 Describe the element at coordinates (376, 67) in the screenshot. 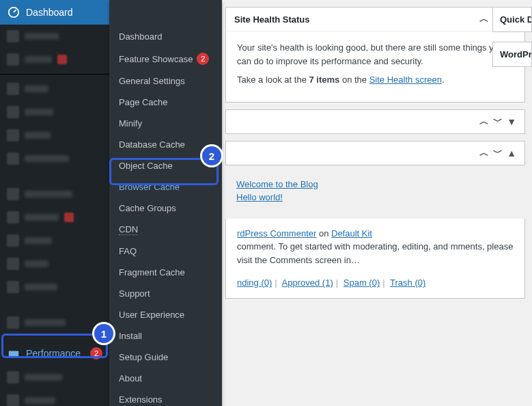

I see `site-health-body: Your site's health is looking good, but …` at that location.